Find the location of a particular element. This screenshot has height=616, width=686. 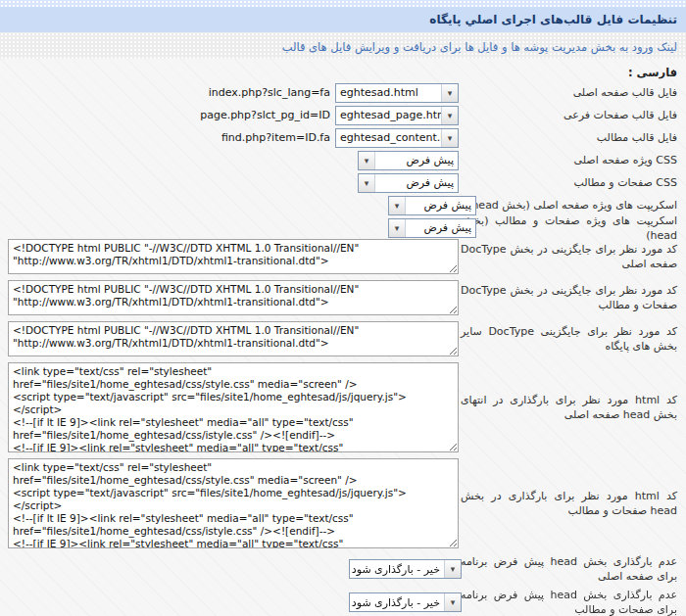

field-label: کد مورد نظر برای جایگزینی DocType سایر ب… is located at coordinates (572, 339).